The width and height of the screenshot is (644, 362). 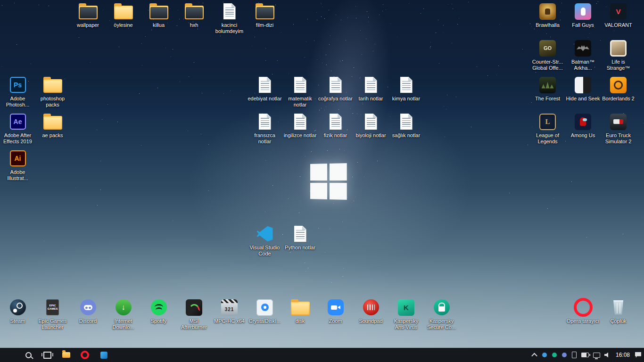 I want to click on desktop-icon-ingilizce-notlar: ingilizce notlar, so click(x=300, y=125).